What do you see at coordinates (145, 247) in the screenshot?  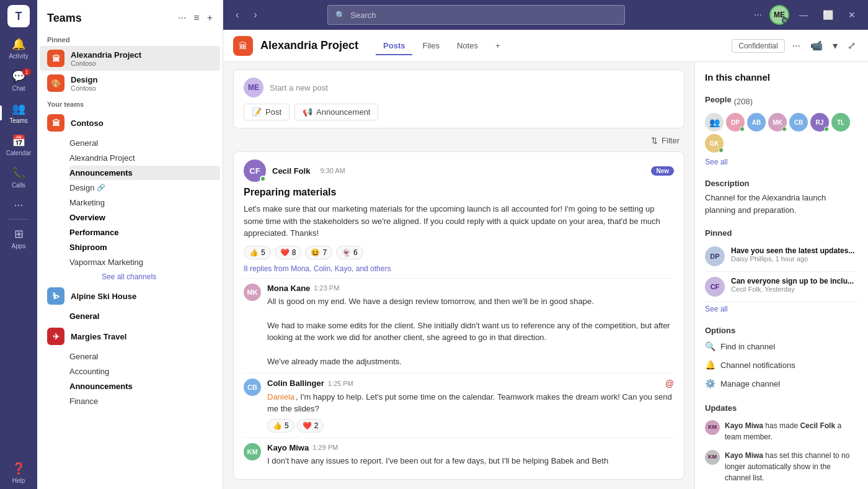 I see `channel-shiproom: Shiproom` at bounding box center [145, 247].